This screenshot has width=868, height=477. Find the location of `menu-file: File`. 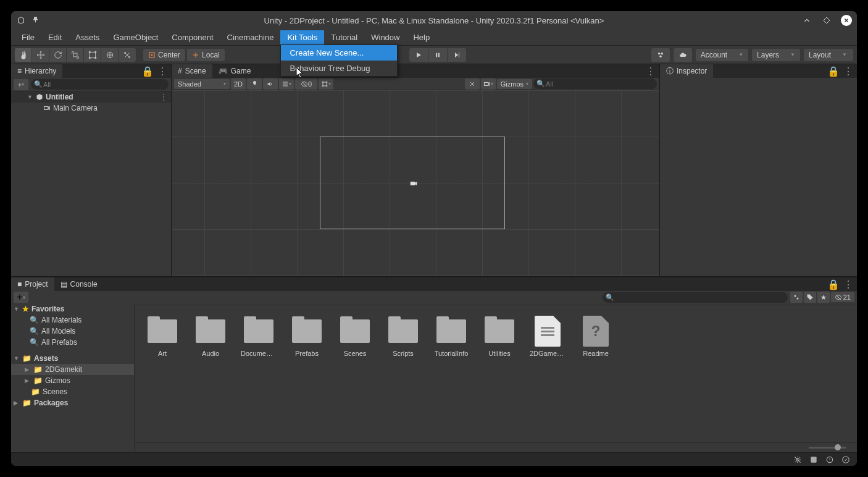

menu-file: File is located at coordinates (28, 37).